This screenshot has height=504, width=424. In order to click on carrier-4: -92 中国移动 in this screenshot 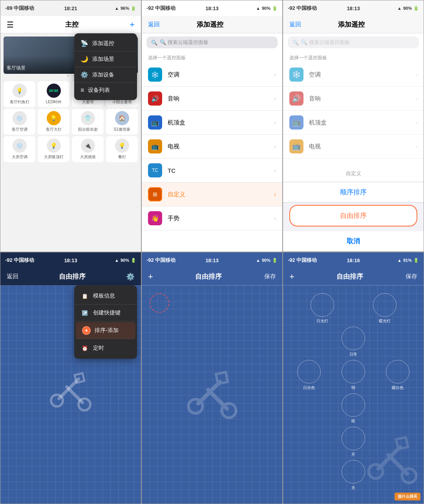, I will do `click(20, 260)`.